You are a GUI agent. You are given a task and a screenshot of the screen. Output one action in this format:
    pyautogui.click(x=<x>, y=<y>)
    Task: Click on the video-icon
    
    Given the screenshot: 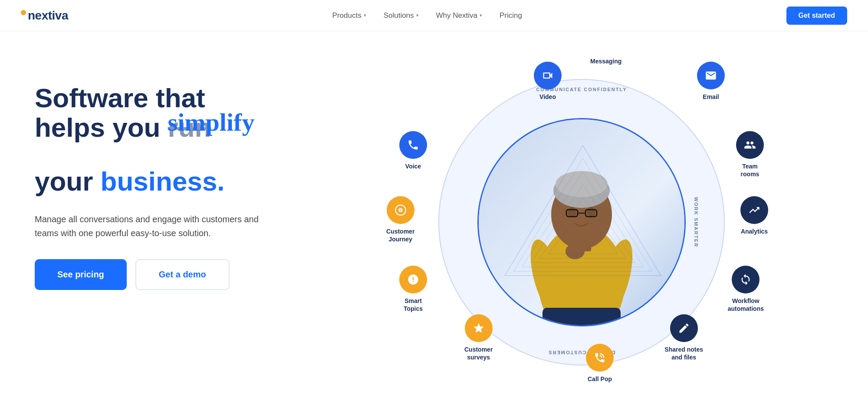 What is the action you would take?
    pyautogui.click(x=548, y=76)
    